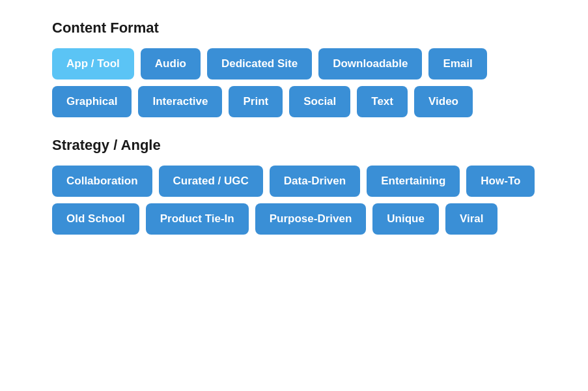 This screenshot has height=391, width=588. I want to click on strategy-angle-grid: CollaborationCurated / UGCData-DrivenEnt…, so click(294, 200).